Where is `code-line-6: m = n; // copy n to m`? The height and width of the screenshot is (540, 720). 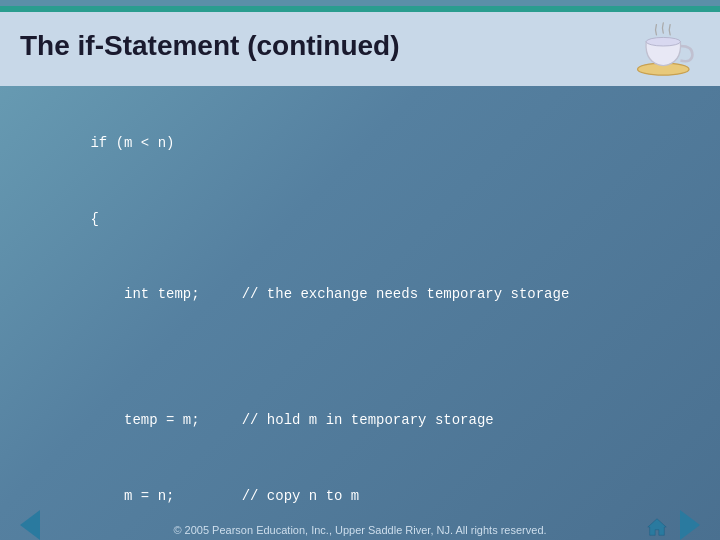 code-line-6: m = n; // copy n to m is located at coordinates (224, 496).